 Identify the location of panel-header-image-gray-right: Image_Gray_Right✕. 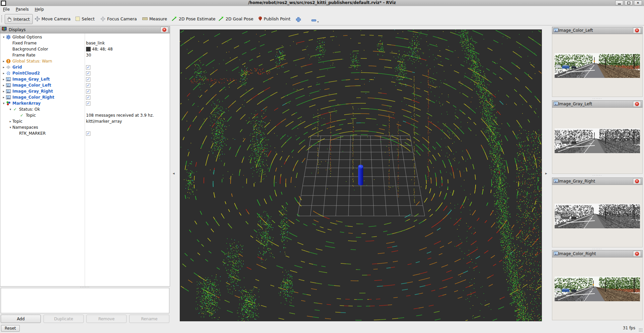
(597, 181).